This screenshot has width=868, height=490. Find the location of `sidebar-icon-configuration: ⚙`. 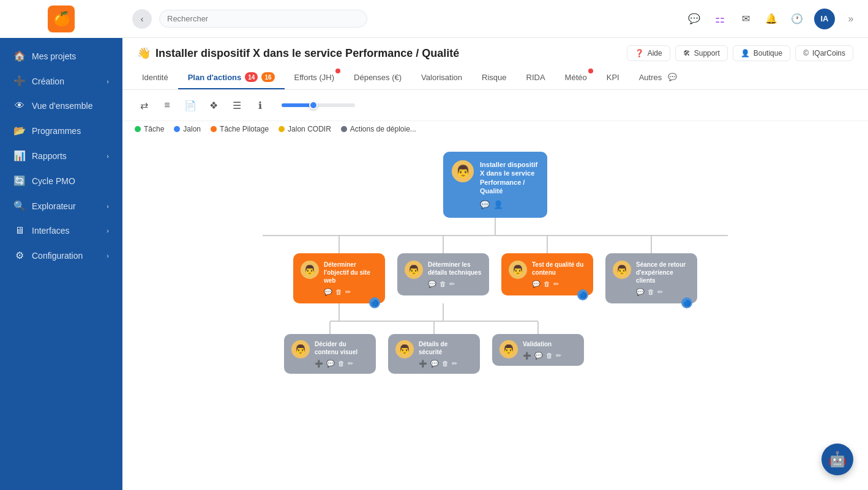

sidebar-icon-configuration: ⚙ is located at coordinates (20, 256).